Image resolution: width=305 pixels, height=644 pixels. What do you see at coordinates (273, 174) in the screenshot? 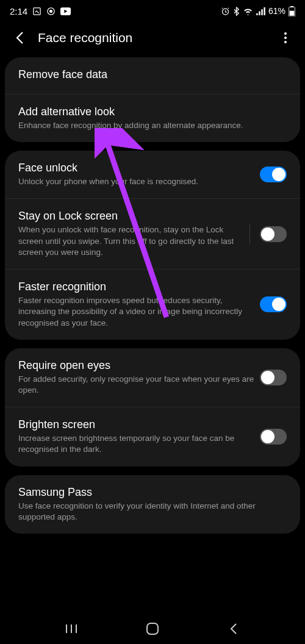
I see `face-unlock-toggle` at bounding box center [273, 174].